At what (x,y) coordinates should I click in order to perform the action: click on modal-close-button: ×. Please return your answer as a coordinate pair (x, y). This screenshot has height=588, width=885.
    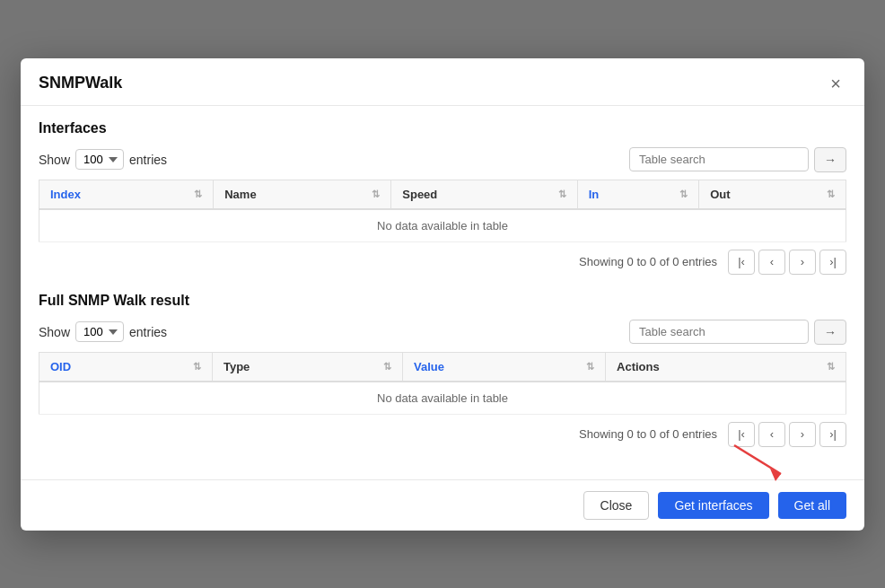
    Looking at the image, I should click on (836, 83).